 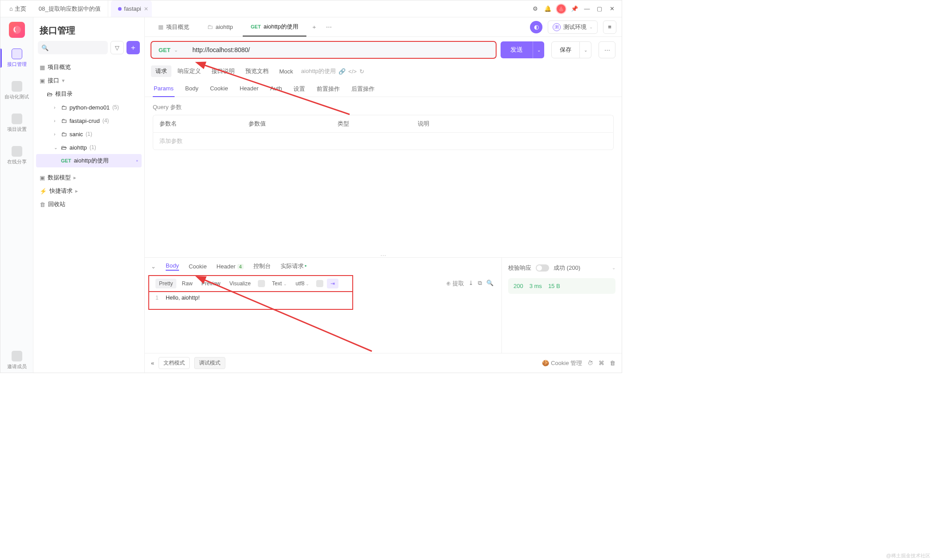 I want to click on more-button: ⋯, so click(x=607, y=50).